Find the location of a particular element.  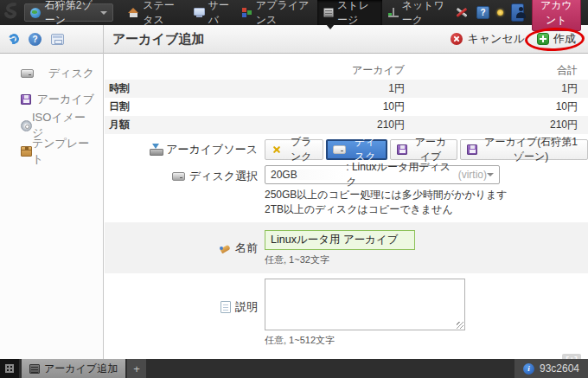

description-label: 説明 is located at coordinates (185, 307).